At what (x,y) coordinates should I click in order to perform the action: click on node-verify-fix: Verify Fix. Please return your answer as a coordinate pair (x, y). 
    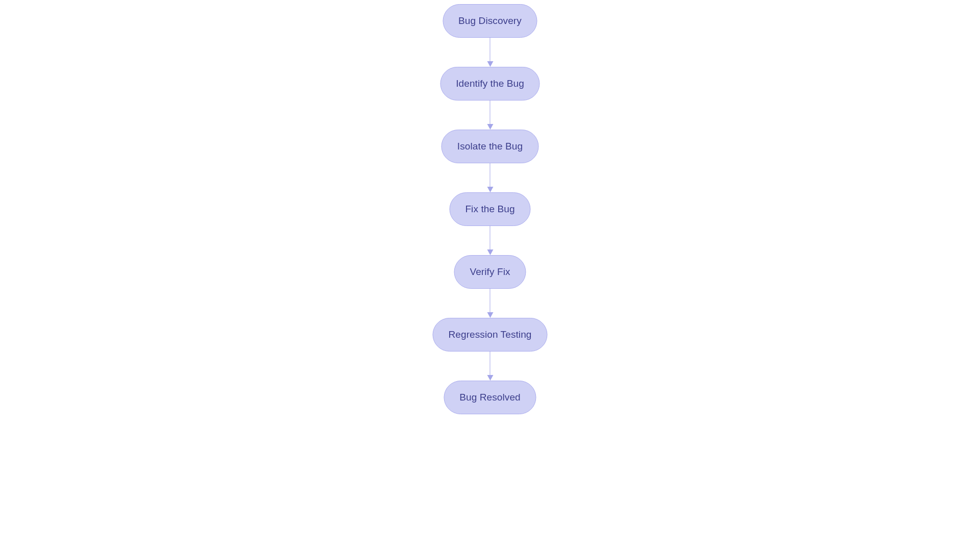
    Looking at the image, I should click on (490, 272).